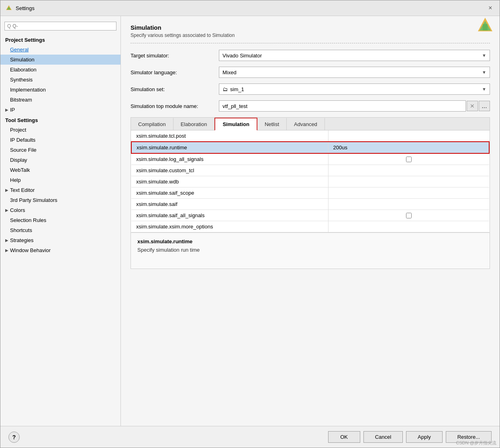 The image size is (500, 448). Describe the element at coordinates (60, 70) in the screenshot. I see `sidebar-item-elaboration: Elaboration` at that location.